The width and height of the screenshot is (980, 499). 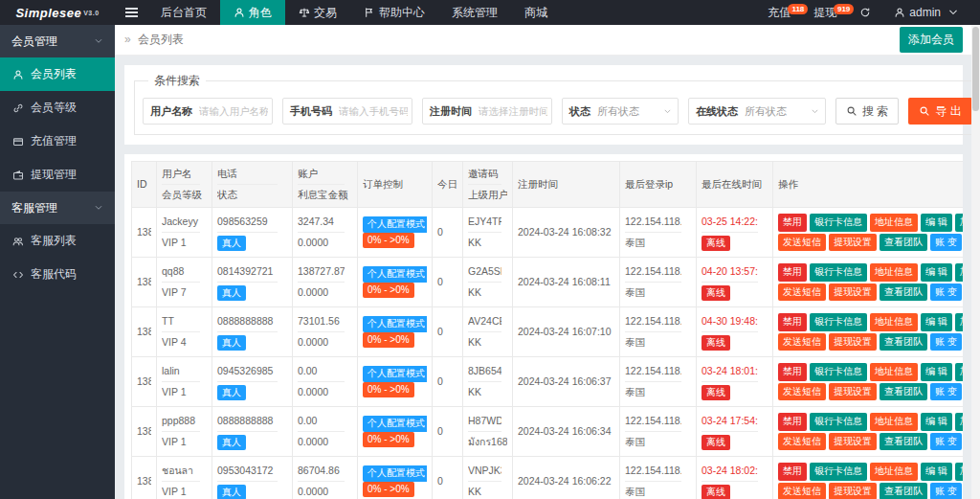 I want to click on withdraw-link: 提现 919, so click(x=825, y=13).